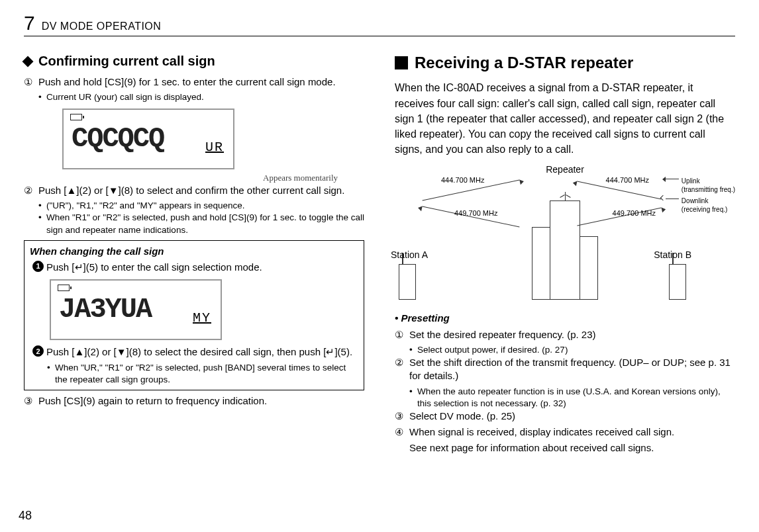  I want to click on preset-1-bullet: • Select output power, if desired. (p. 2…, so click(572, 350).